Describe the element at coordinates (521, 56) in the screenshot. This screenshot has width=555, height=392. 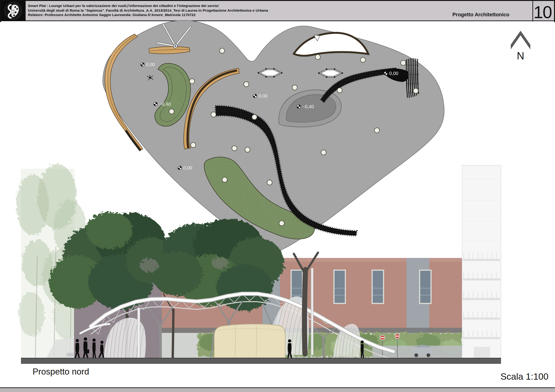
I see `north-label: N` at that location.